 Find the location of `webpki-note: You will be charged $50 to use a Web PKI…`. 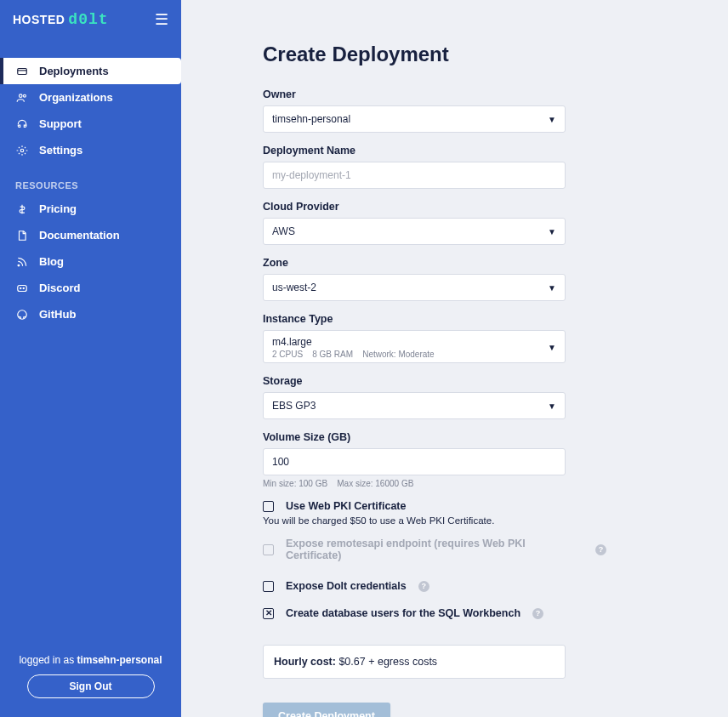

webpki-note: You will be charged $50 to use a Web PKI… is located at coordinates (435, 521).